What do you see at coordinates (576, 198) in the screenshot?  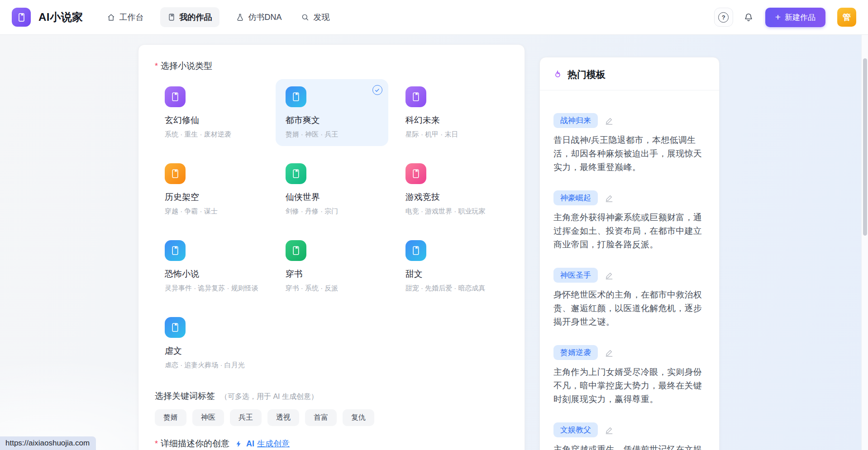 I see `template-badge: 神豪崛起` at bounding box center [576, 198].